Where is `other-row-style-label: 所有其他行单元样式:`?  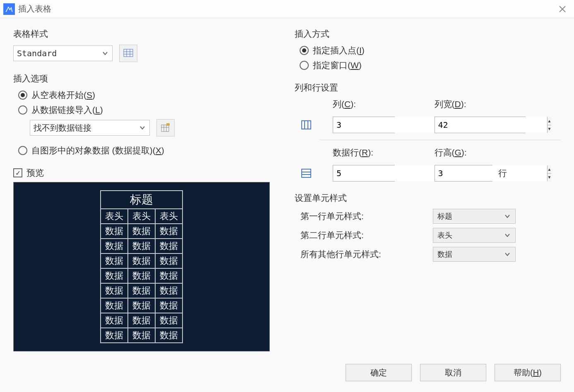 other-row-style-label: 所有其他行单元样式: is located at coordinates (367, 254).